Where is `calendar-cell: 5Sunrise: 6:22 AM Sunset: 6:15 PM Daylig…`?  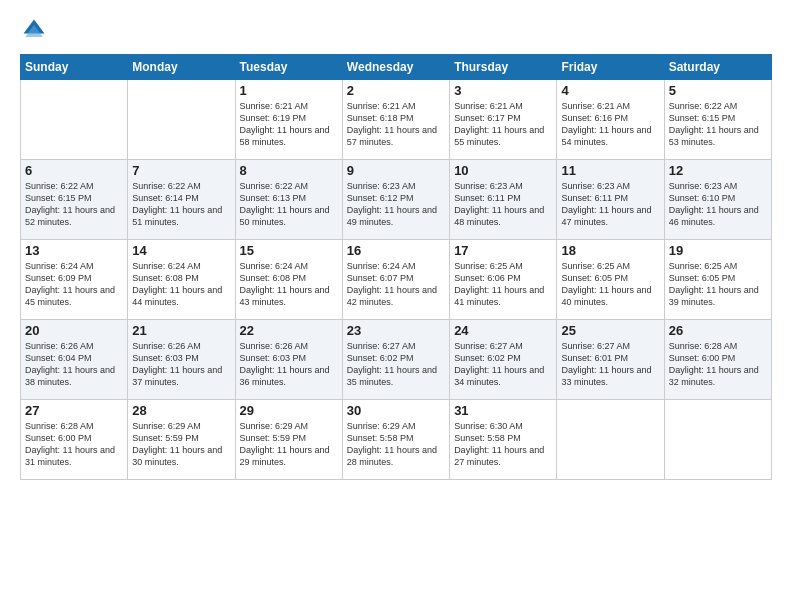 calendar-cell: 5Sunrise: 6:22 AM Sunset: 6:15 PM Daylig… is located at coordinates (718, 120).